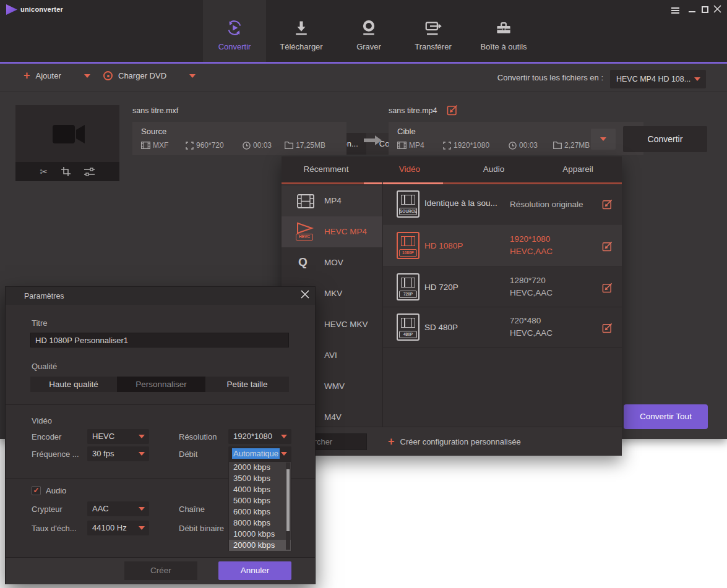 The height and width of the screenshot is (588, 727). I want to click on source-resolution: 960*720, so click(205, 145).